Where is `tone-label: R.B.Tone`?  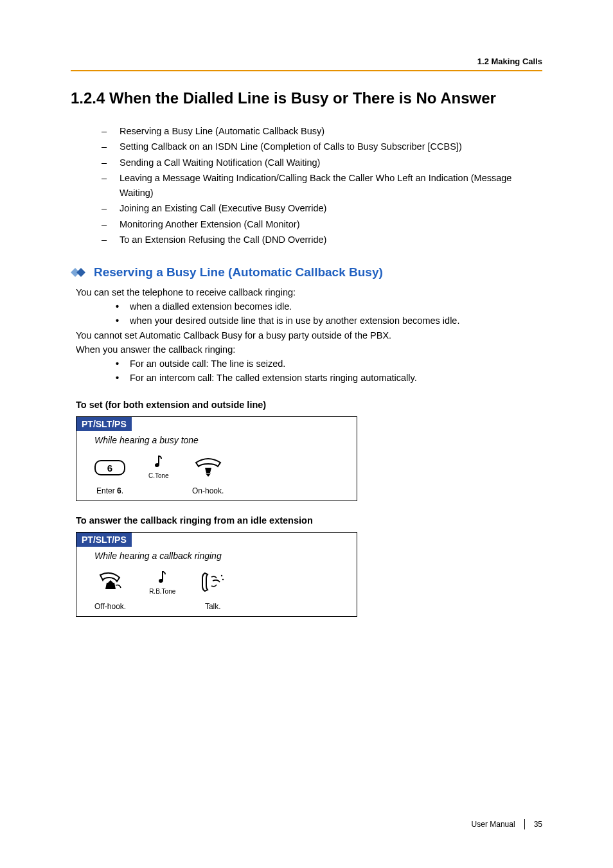
tone-label: R.B.Tone is located at coordinates (162, 591).